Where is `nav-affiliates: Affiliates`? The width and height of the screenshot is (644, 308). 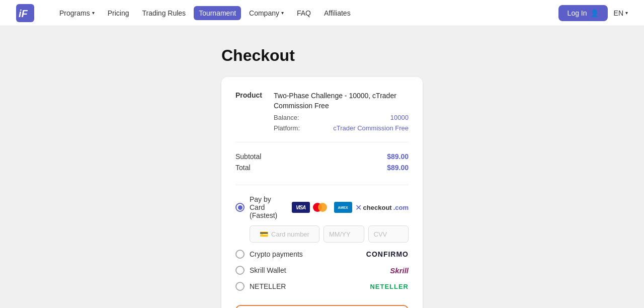 nav-affiliates: Affiliates is located at coordinates (337, 13).